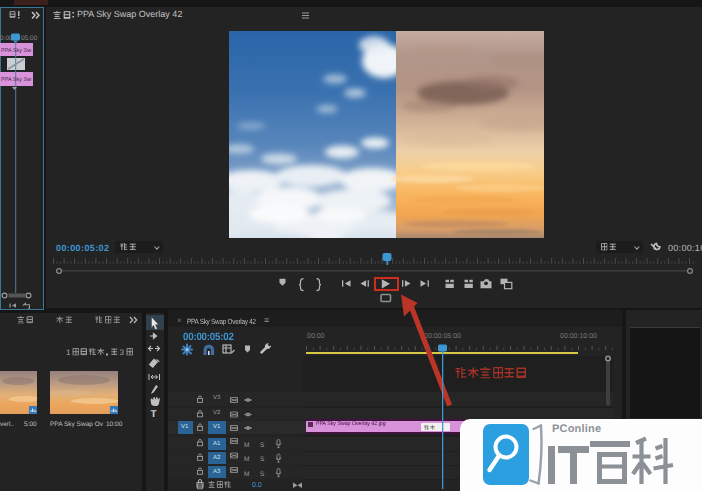  I want to click on svg-text: 3, so click(122, 352).